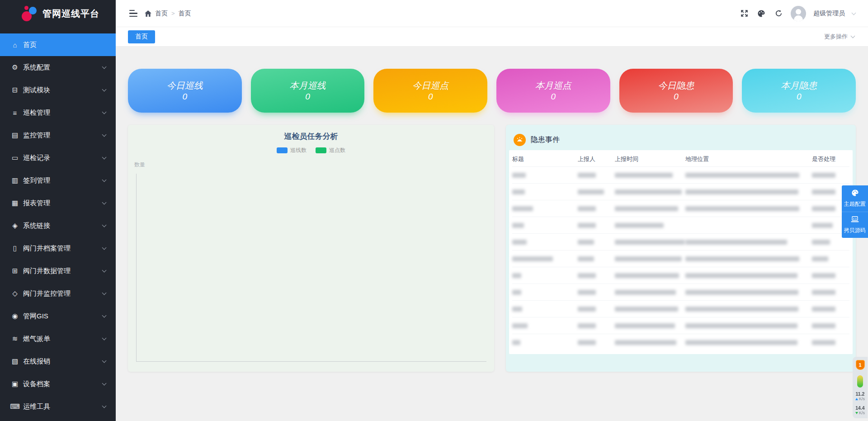 The height and width of the screenshot is (421, 868). Describe the element at coordinates (799, 90) in the screenshot. I see `stat-card-6: 本月隐患0` at that location.